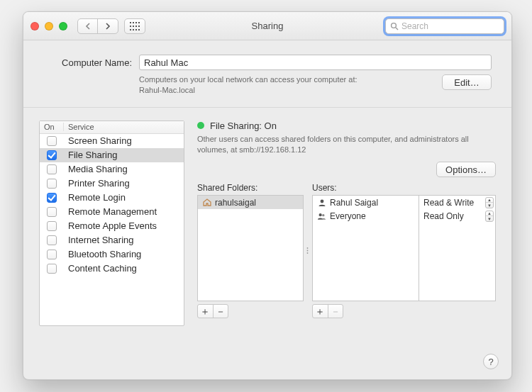 The height and width of the screenshot is (392, 532). I want to click on shared-folder-label: rahulsaigal, so click(235, 203).